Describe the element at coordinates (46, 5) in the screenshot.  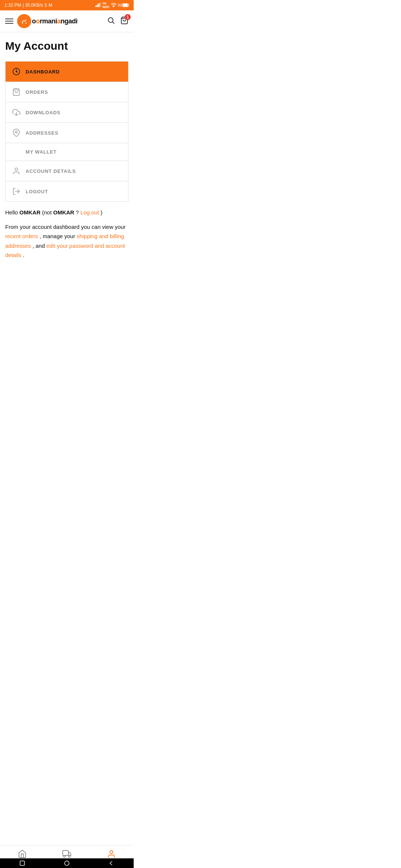
I see `bitcoin-icon: ₿` at that location.